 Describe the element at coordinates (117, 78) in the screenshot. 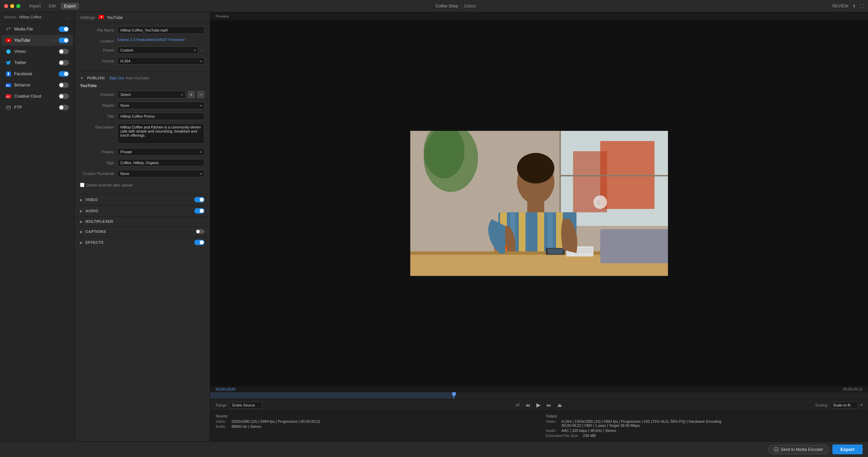

I see `sign-out-button: Sign Out` at that location.